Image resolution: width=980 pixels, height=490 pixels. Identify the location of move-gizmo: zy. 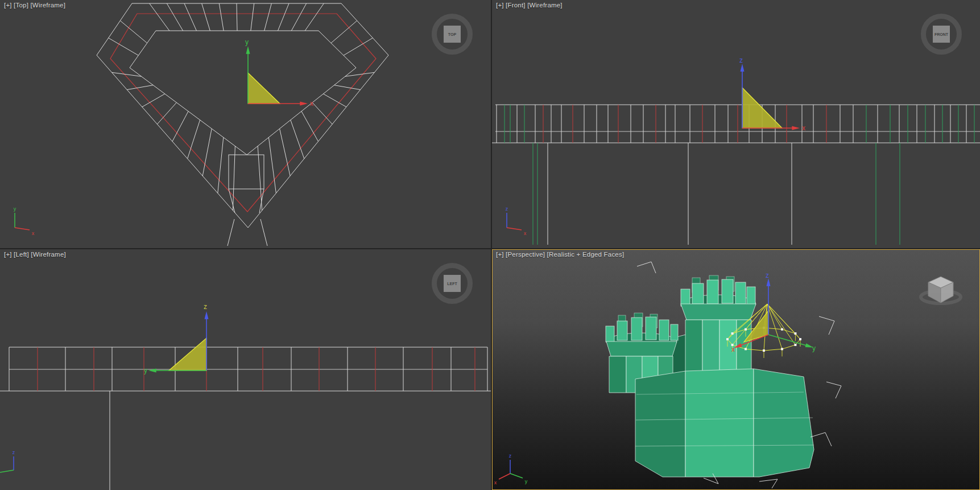
(176, 339).